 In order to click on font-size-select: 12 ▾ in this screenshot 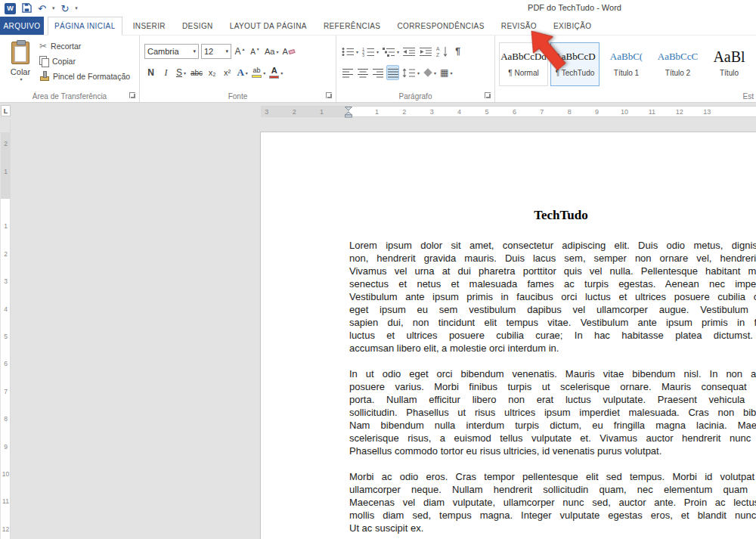, I will do `click(216, 51)`.